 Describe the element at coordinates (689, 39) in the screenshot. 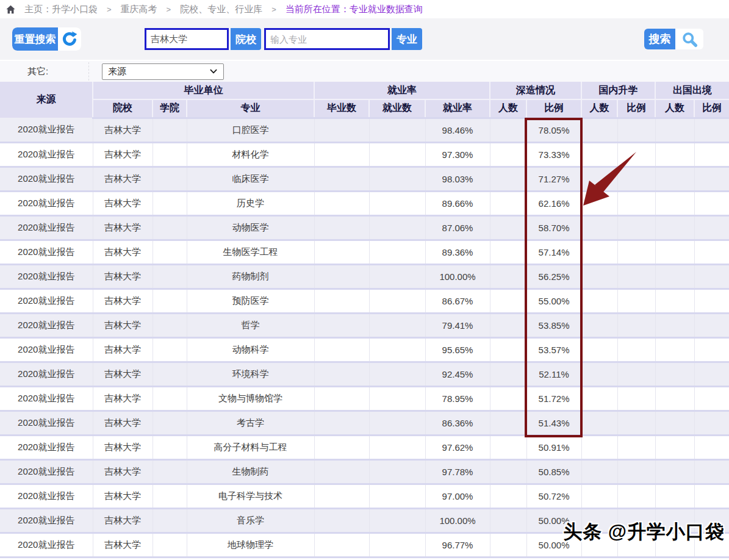

I see `magnifier-icon` at that location.